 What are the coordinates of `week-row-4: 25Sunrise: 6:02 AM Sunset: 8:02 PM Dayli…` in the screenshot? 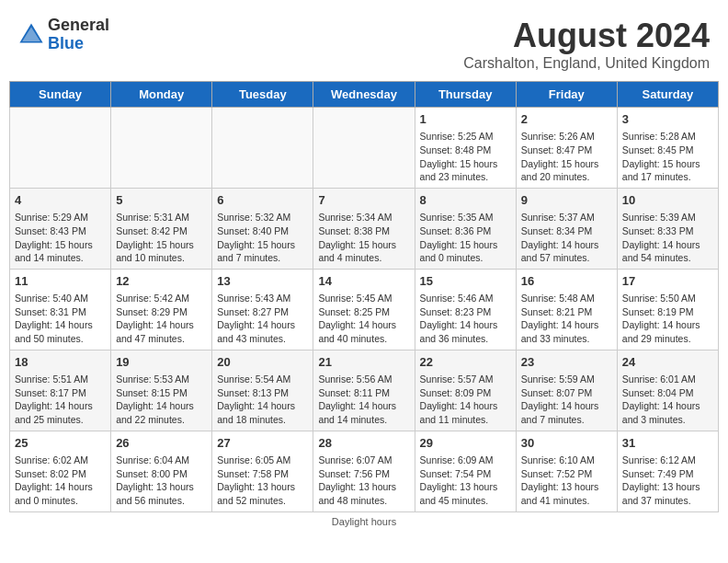 It's located at (364, 471).